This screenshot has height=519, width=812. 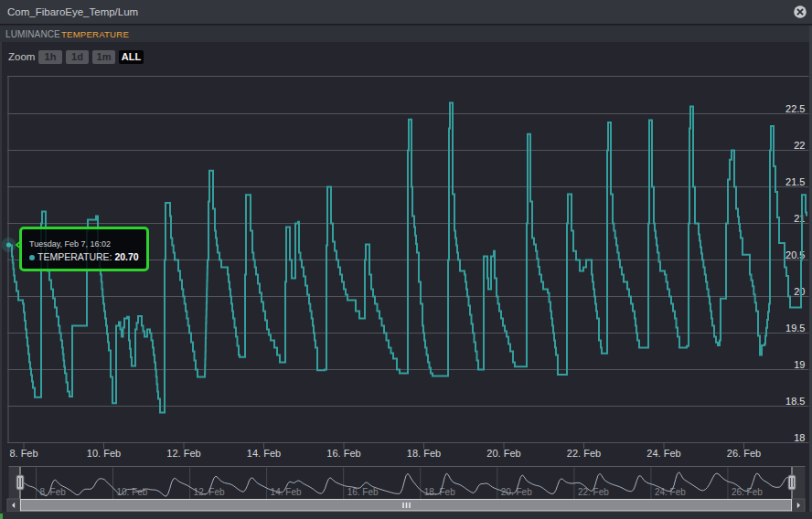 What do you see at coordinates (796, 182) in the screenshot?
I see `svg-text: 21.5` at bounding box center [796, 182].